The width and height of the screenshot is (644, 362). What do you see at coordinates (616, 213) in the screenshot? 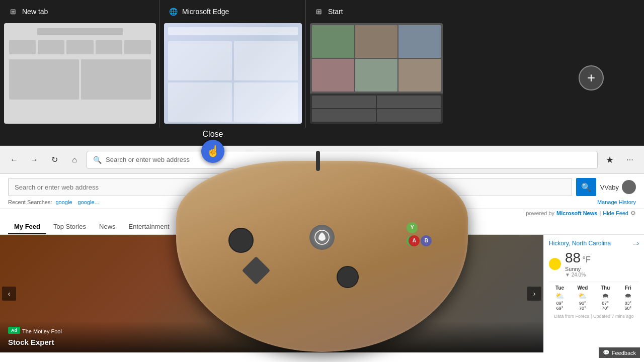
I see `hide-feed-link: Hide Feed` at bounding box center [616, 213].